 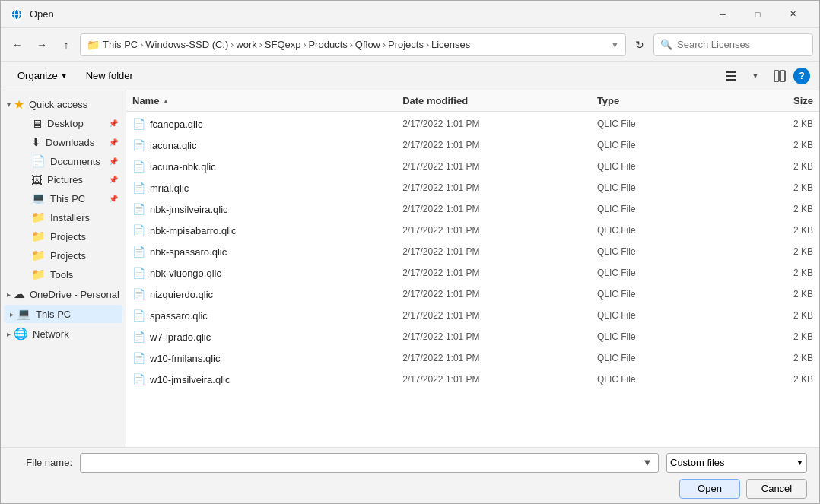 What do you see at coordinates (777, 489) in the screenshot?
I see `cancel-button: Cancel` at bounding box center [777, 489].